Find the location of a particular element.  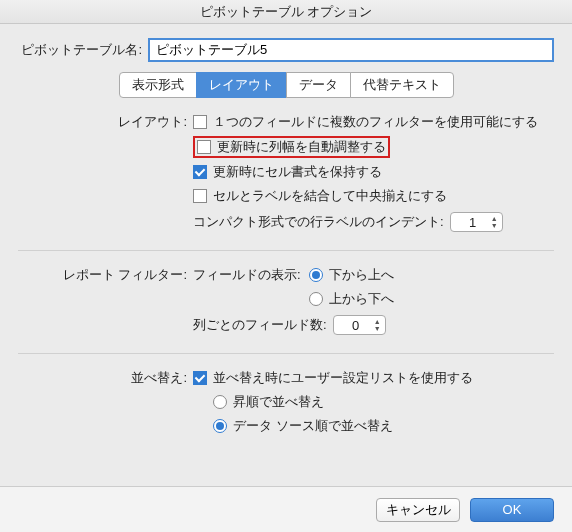

tab-layout: レイアウト is located at coordinates (242, 85).